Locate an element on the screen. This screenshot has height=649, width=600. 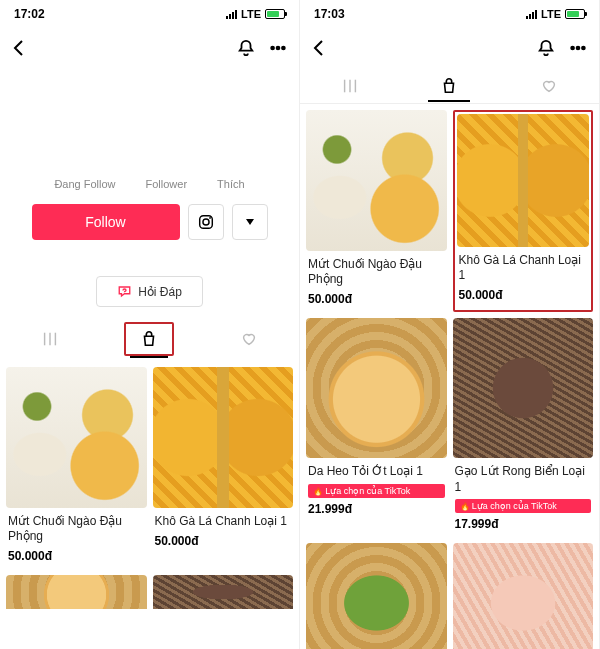
stat-followers: Follower is located at coordinates (167, 184).